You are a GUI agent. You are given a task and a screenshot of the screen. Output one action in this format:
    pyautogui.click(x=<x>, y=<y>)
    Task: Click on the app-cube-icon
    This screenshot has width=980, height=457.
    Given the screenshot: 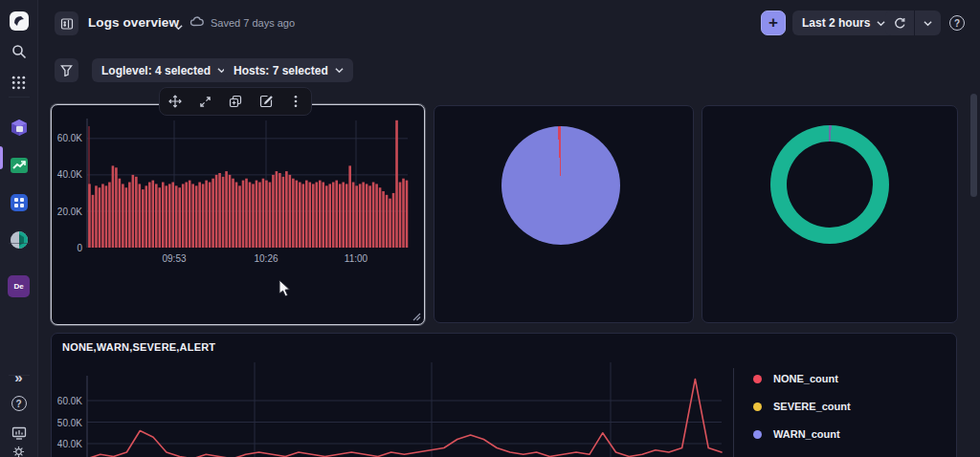 What is the action you would take?
    pyautogui.click(x=19, y=128)
    